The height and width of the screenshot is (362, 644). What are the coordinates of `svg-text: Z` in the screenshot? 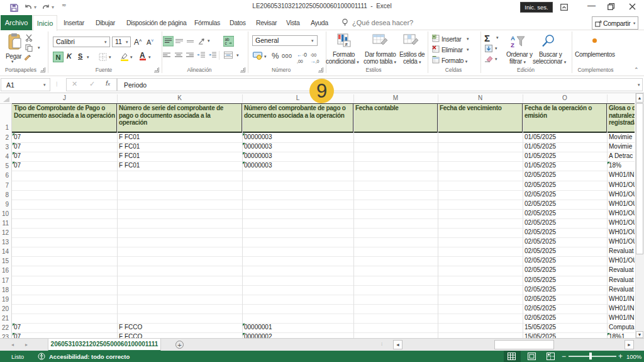 It's located at (513, 45).